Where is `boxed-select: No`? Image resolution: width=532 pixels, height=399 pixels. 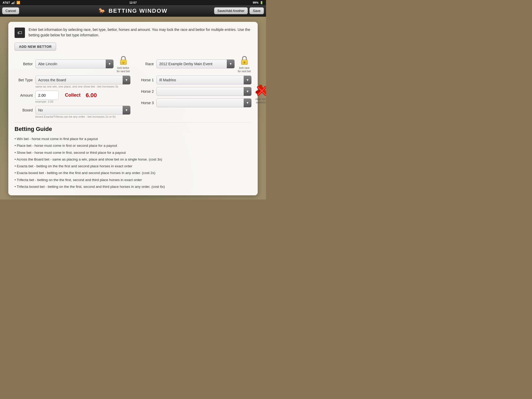
boxed-select: No is located at coordinates (83, 110).